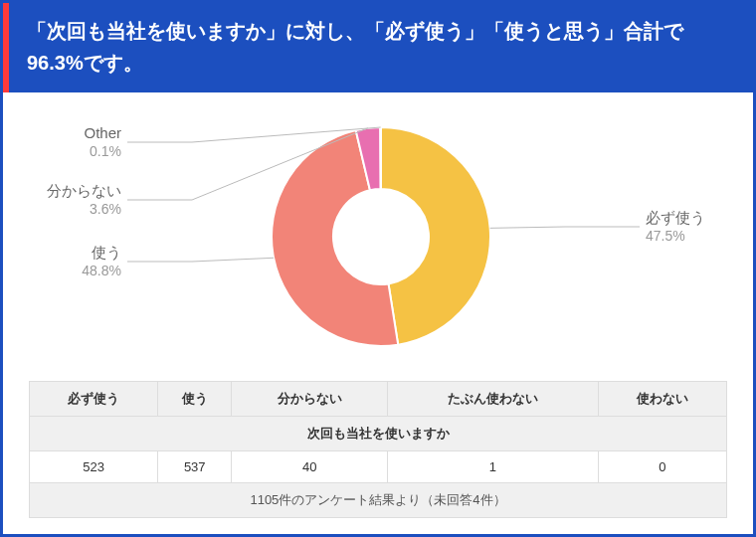  What do you see at coordinates (310, 467) in the screenshot?
I see `cell-2: 40` at bounding box center [310, 467].